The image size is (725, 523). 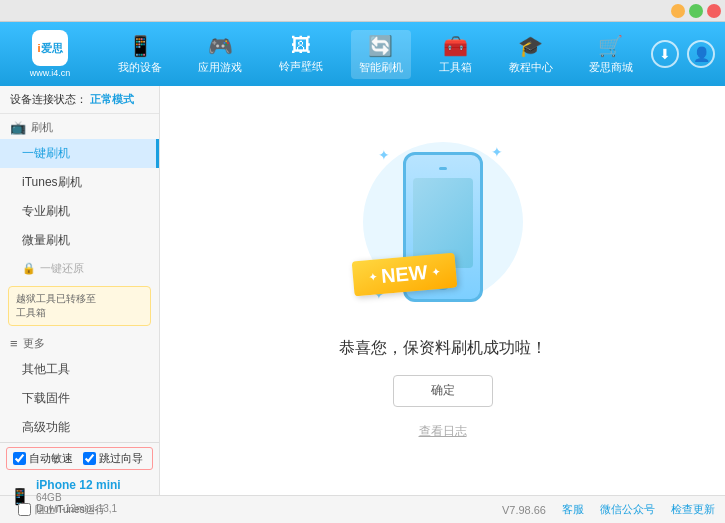 I want to click on success-message: 恭喜您，保资料刷机成功啦！, so click(x=443, y=348).